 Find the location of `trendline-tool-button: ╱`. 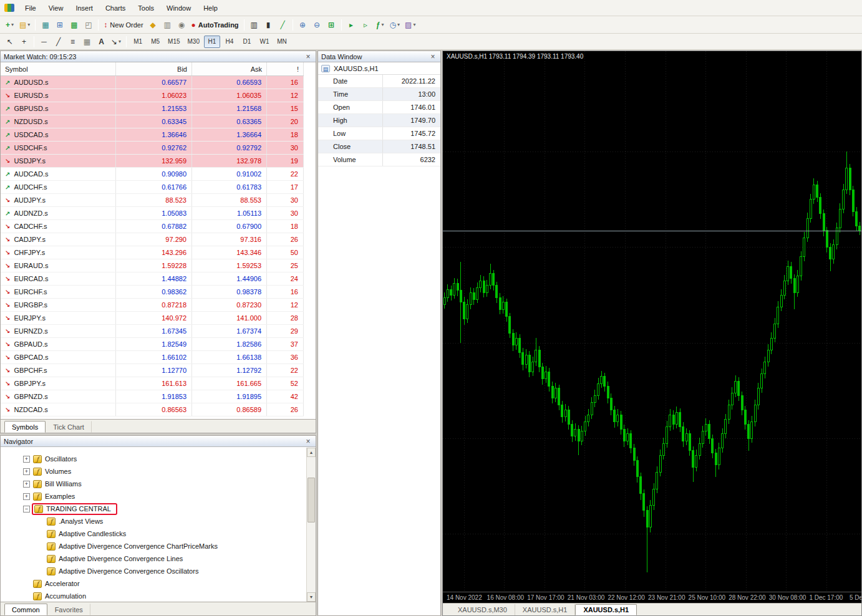

trendline-tool-button: ╱ is located at coordinates (59, 42).